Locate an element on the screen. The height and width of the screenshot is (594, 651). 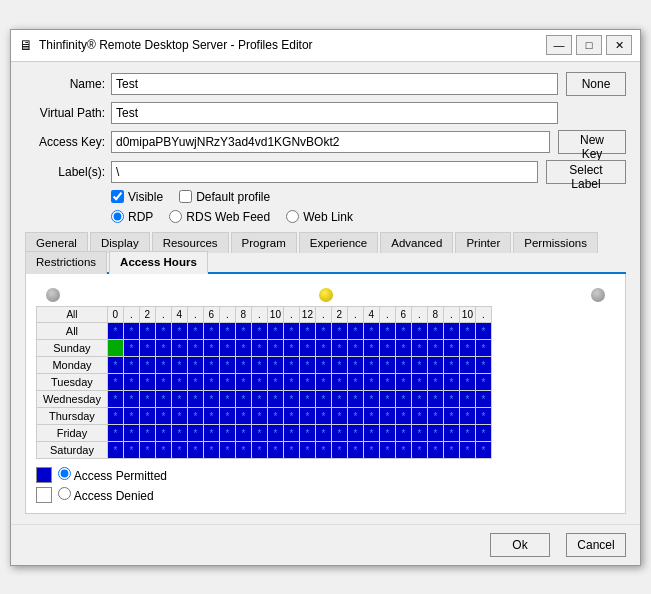
cell-tuesday-0: * is located at coordinates (115, 382).